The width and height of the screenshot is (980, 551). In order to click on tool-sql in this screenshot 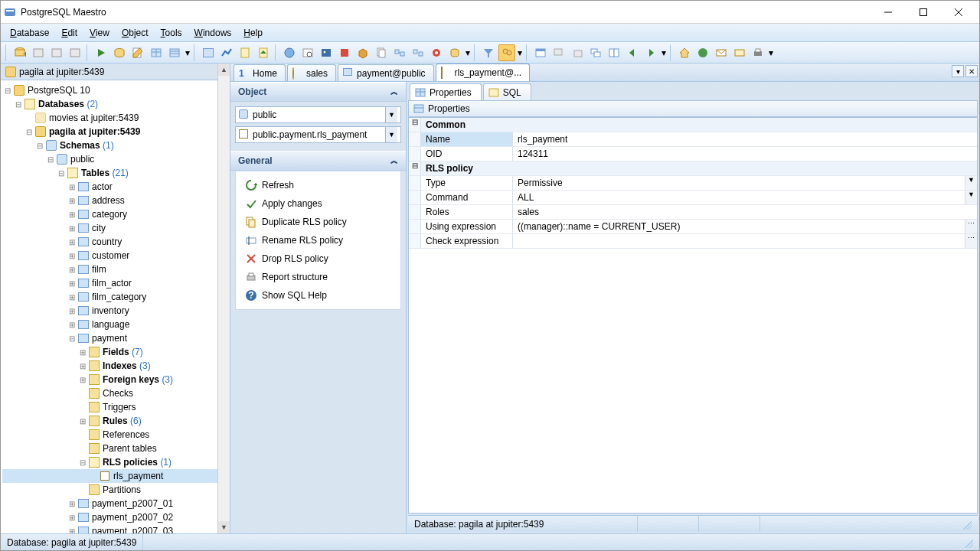, I will do `click(119, 53)`.